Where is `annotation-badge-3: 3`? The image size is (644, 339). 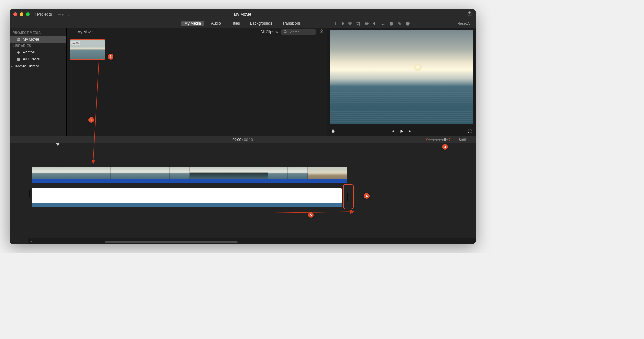 annotation-badge-3: 3 is located at coordinates (445, 147).